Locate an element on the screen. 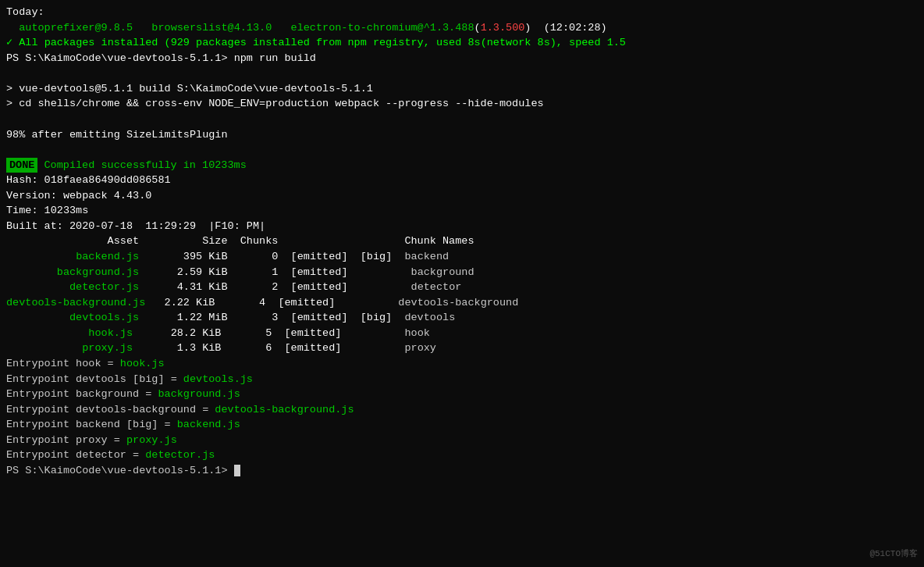 The width and height of the screenshot is (924, 567). ps-prompt-1: PS S:\KaimoCode\vue-devtools-5.1.1> npm … is located at coordinates (462, 59).